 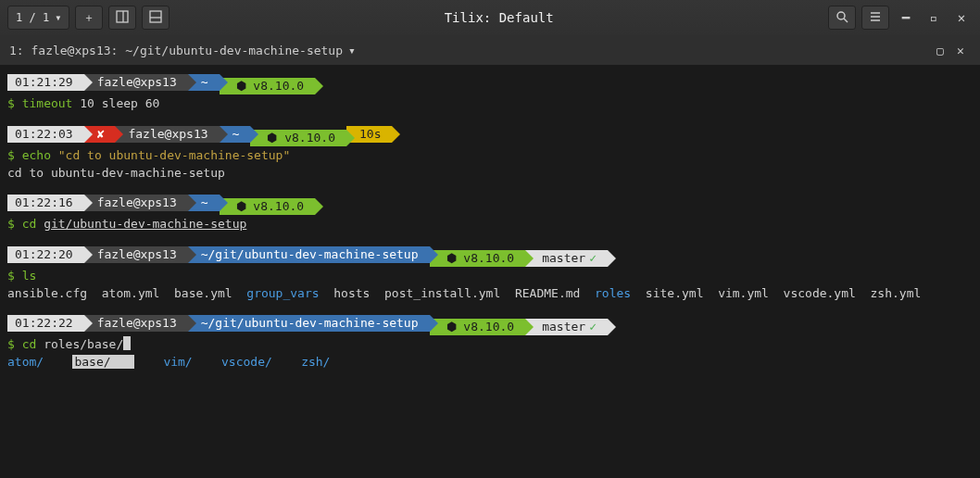 What do you see at coordinates (490, 274) in the screenshot?
I see `prompt-block: 01:22:20fazle@xps13~/git/ubuntu-dev-mach…` at bounding box center [490, 274].